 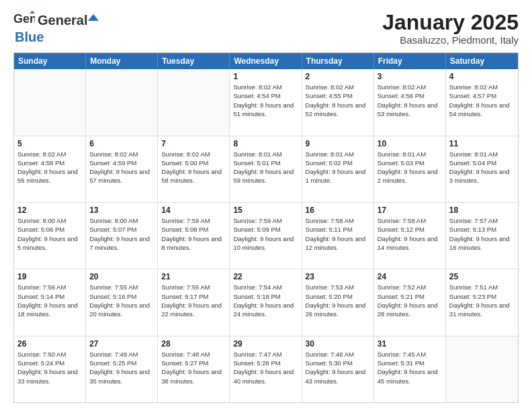 What do you see at coordinates (410, 368) in the screenshot?
I see `day-info: Sunrise: 7:45 AM Sunset: 5:31 PM Dayligh…` at bounding box center [410, 368].